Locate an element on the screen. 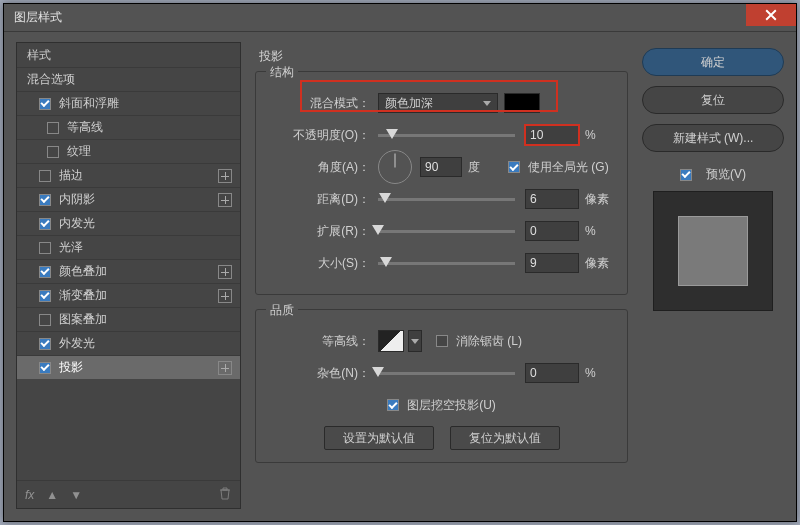 The height and width of the screenshot is (525, 800). antialias-checkbox is located at coordinates (442, 341).